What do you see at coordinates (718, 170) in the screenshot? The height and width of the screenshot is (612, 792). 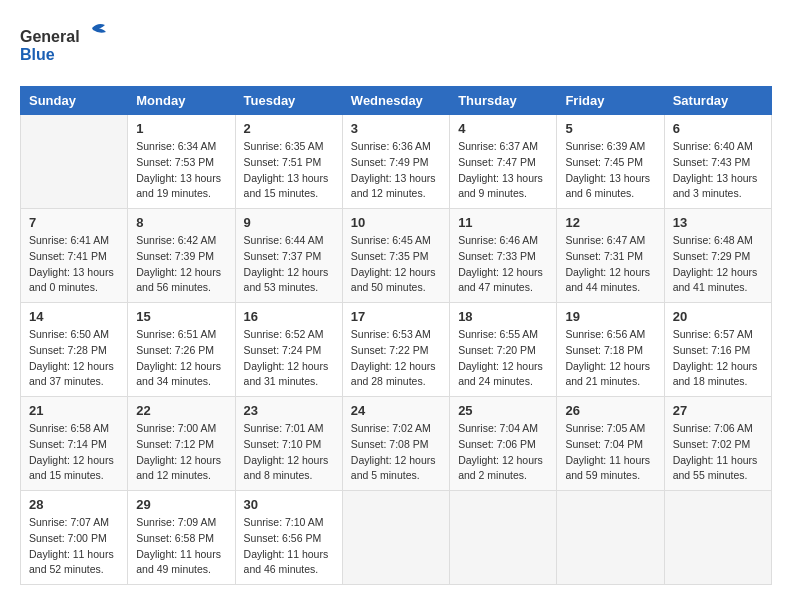 I see `day-info: Sunrise: 6:40 AMSunset: 7:43 PMDaylight:…` at bounding box center [718, 170].